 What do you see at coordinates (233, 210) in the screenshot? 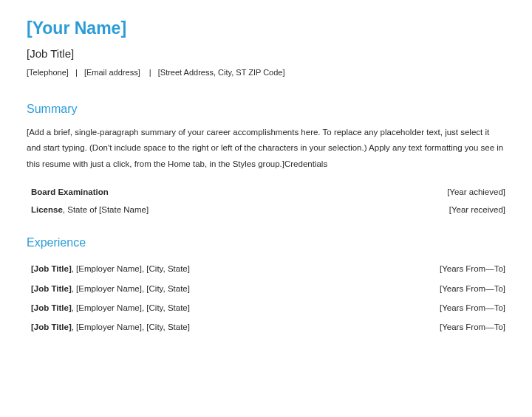
I see `credential-label: License, State of [State Name]` at bounding box center [233, 210].